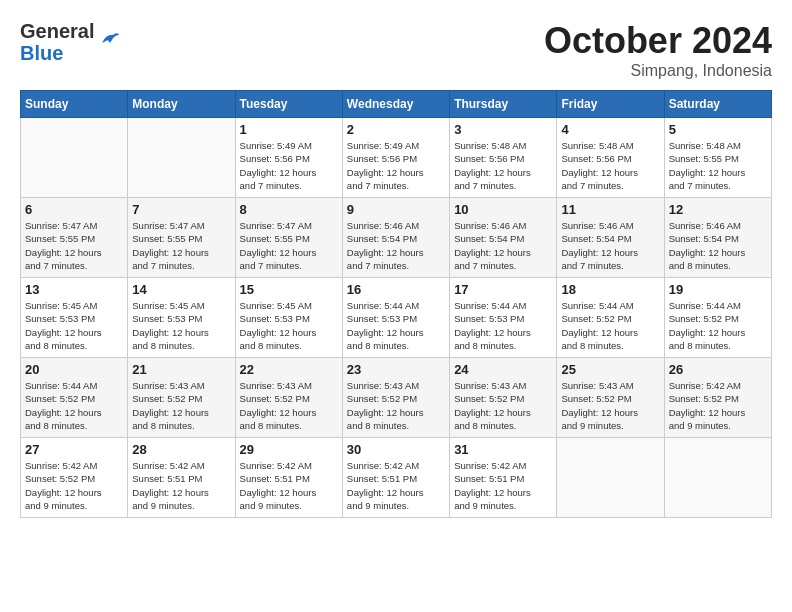 Image resolution: width=792 pixels, height=612 pixels. Describe the element at coordinates (718, 406) in the screenshot. I see `day-content: Sunrise: 5:42 AM Sunset: 5:52 PM Dayligh…` at that location.